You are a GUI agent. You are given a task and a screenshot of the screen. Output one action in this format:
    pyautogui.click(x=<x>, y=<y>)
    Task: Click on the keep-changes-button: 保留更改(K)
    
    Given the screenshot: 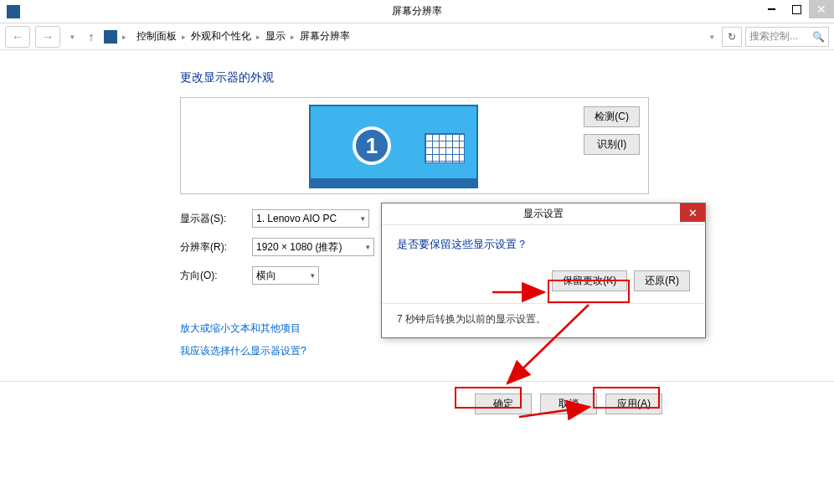 What is the action you would take?
    pyautogui.click(x=589, y=281)
    